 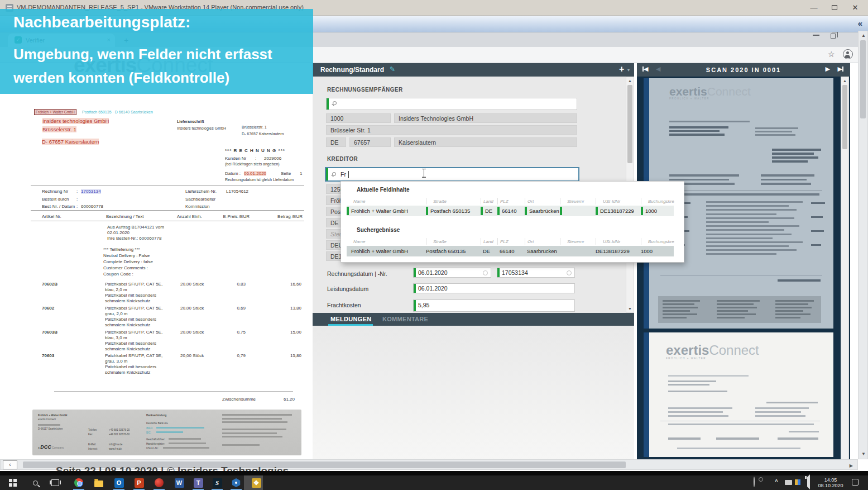 What do you see at coordinates (392, 69) in the screenshot?
I see `edit-pencil-icon: ✎` at bounding box center [392, 69].